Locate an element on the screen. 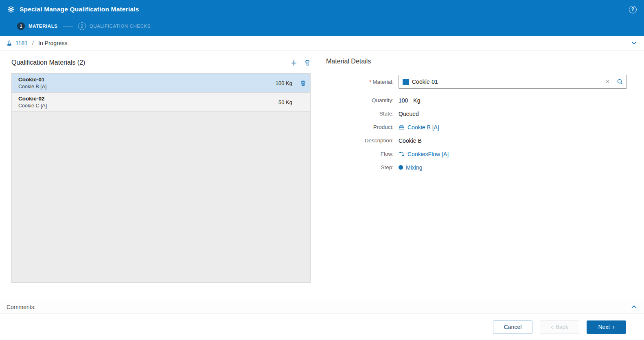  flow-link: CookiesFlow [A] is located at coordinates (428, 154).